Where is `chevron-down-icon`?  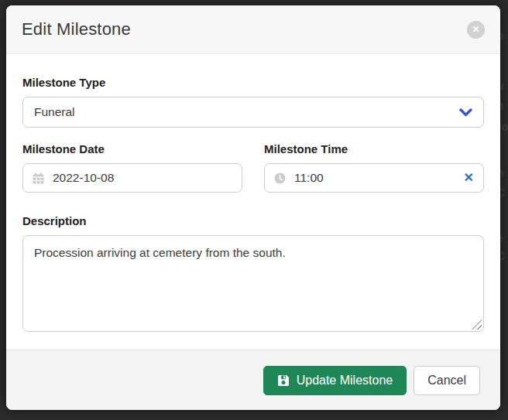 chevron-down-icon is located at coordinates (466, 113).